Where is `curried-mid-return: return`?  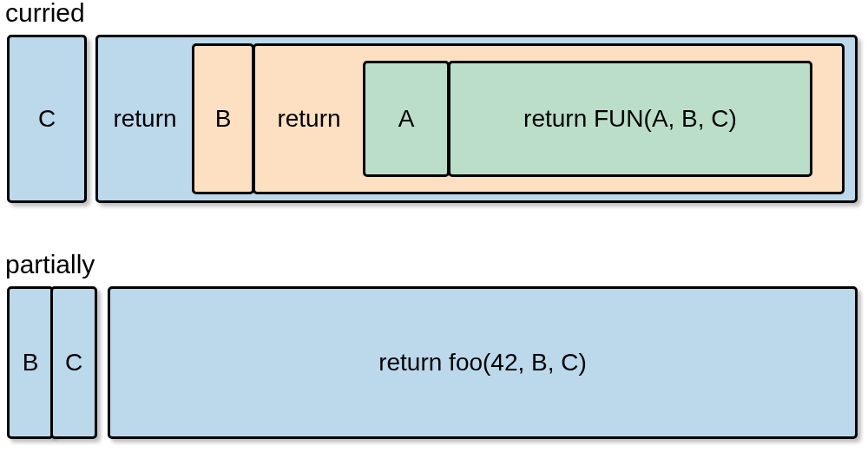 curried-mid-return: return is located at coordinates (309, 119).